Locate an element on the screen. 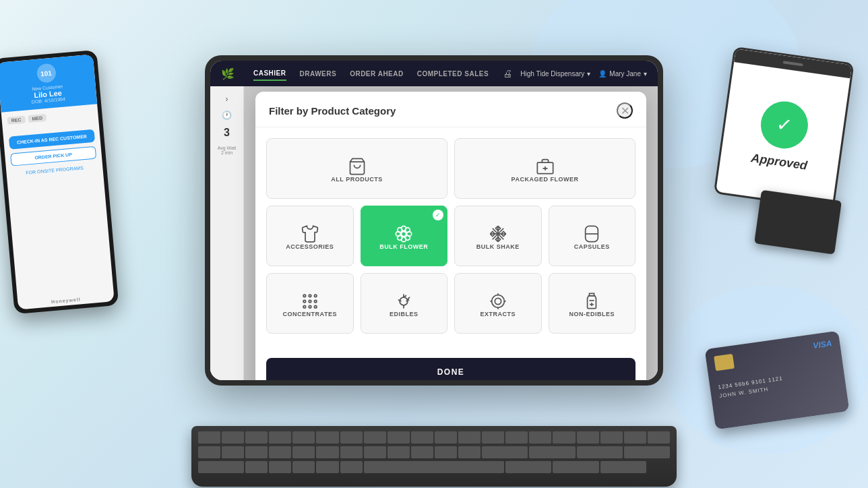  modal-title: Filter by Product Category is located at coordinates (332, 111).